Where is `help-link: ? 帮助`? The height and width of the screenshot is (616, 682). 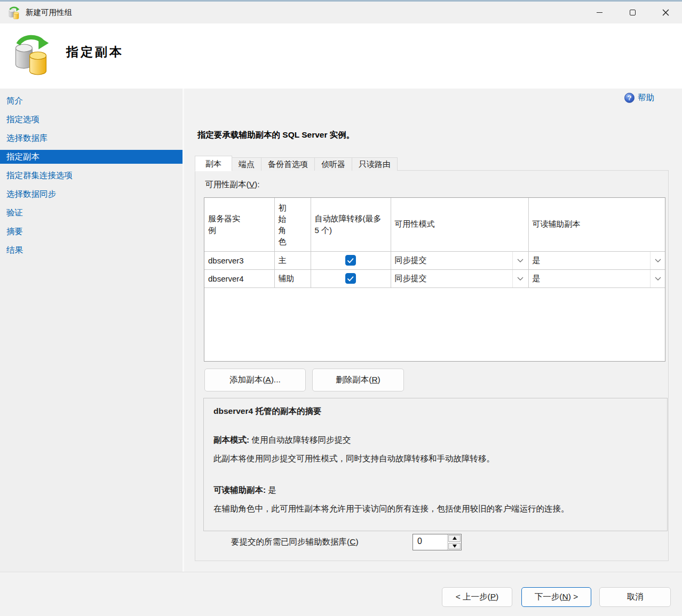
help-link: ? 帮助 is located at coordinates (639, 98).